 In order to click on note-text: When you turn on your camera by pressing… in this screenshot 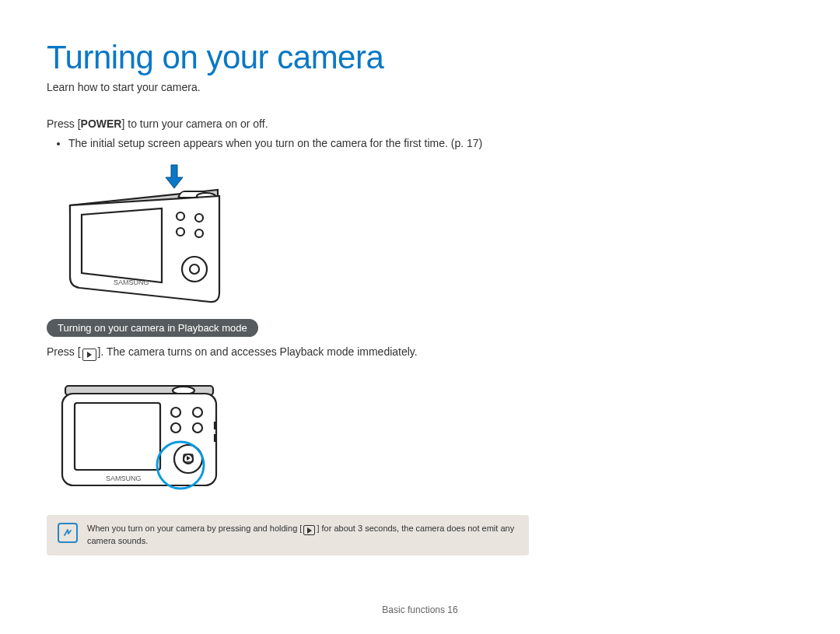, I will do `click(303, 535)`.